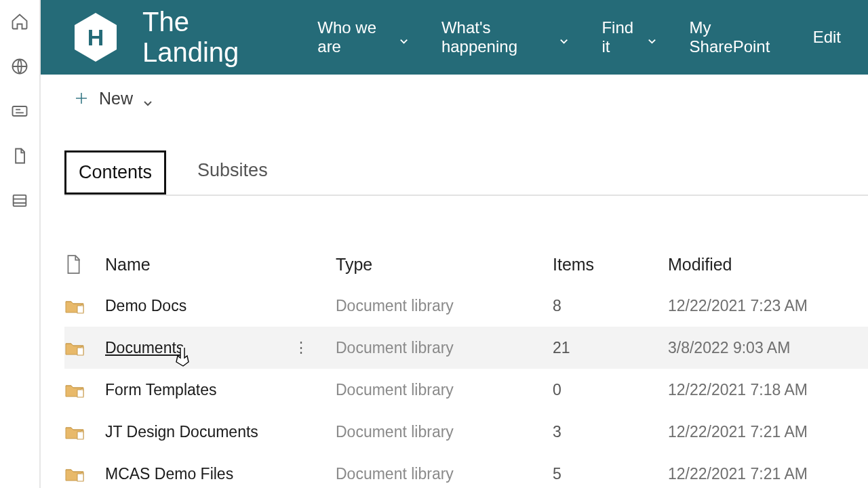 The width and height of the screenshot is (868, 488). What do you see at coordinates (20, 22) in the screenshot?
I see `home-icon` at bounding box center [20, 22].